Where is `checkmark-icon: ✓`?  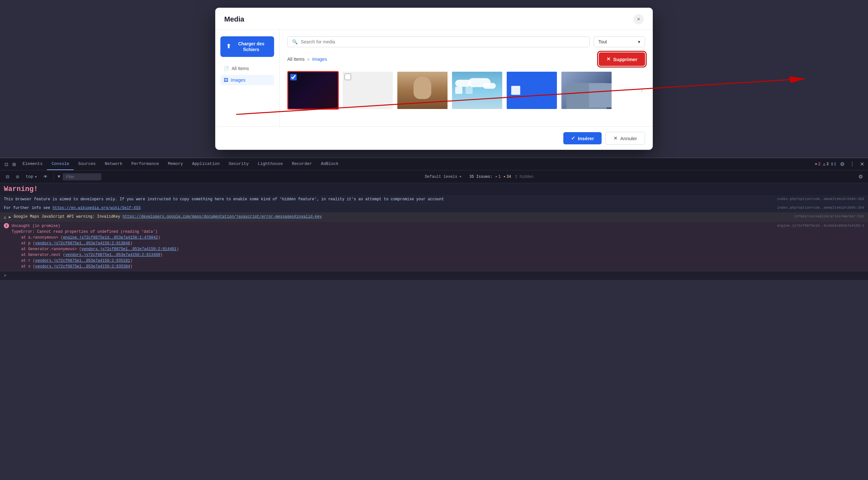
checkmark-icon: ✓ is located at coordinates (573, 138).